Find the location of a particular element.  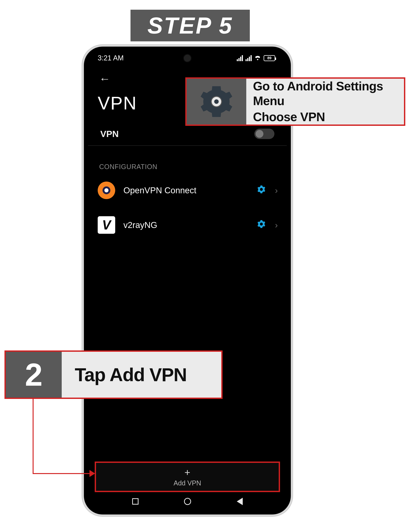

callout-line1: Go to Android Settings Menu is located at coordinates (325, 94).